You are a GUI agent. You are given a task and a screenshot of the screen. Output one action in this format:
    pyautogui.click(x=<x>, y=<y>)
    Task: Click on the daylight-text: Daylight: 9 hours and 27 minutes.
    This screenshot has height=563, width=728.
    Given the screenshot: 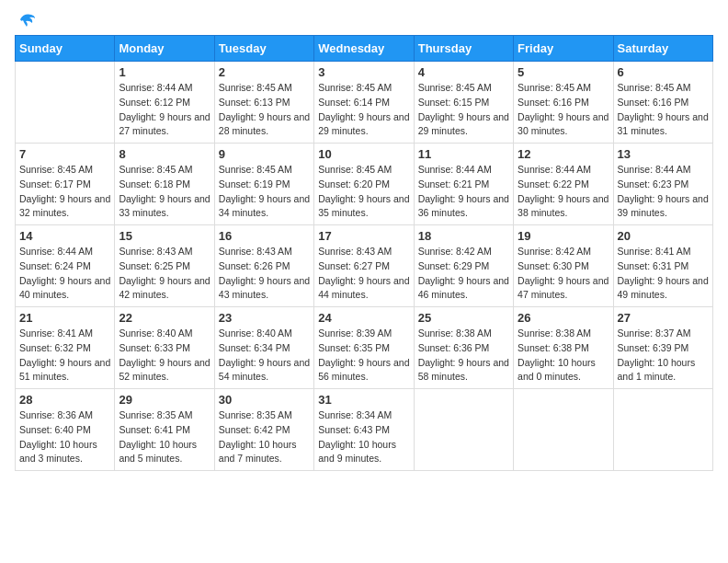 What is the action you would take?
    pyautogui.click(x=164, y=124)
    